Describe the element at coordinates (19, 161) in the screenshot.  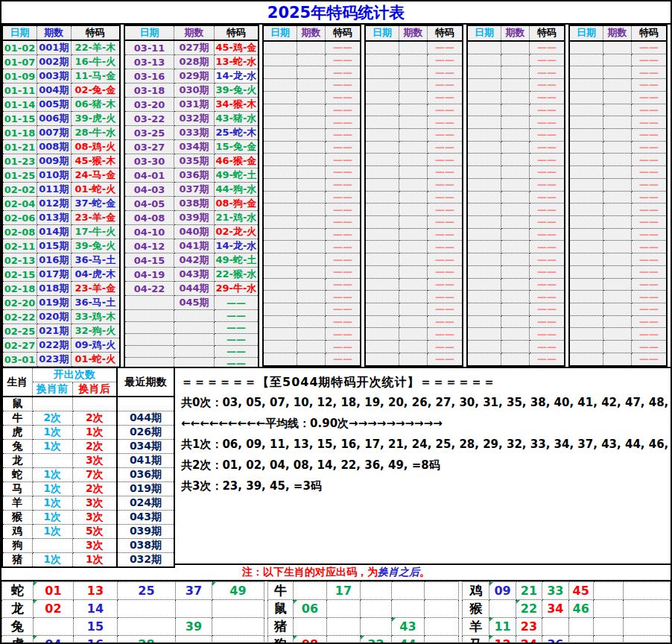
I see `date-cell: 01-23` at that location.